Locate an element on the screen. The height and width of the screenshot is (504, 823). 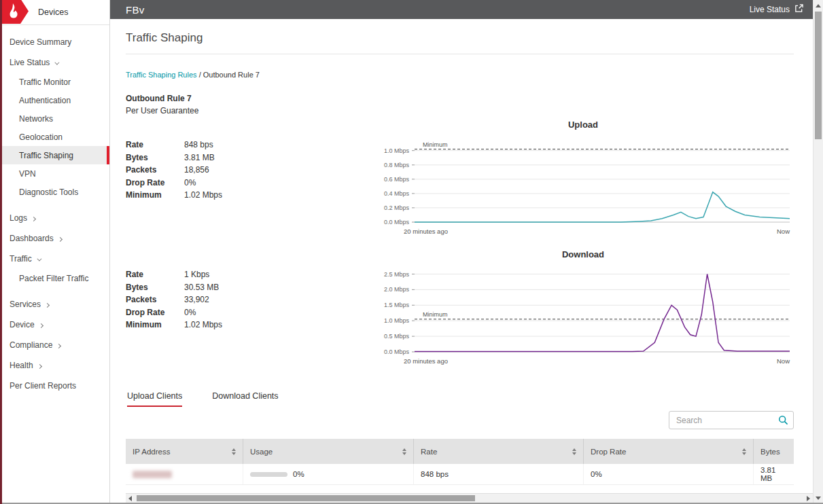
sidebar-item-live-status: Live Status is located at coordinates (54, 62).